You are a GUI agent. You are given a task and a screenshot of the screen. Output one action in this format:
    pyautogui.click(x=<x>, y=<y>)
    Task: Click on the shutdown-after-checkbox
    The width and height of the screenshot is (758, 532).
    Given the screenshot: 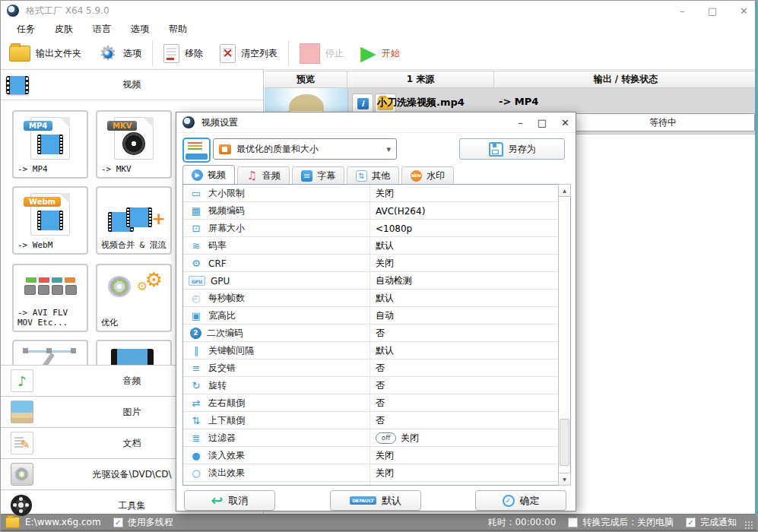 What is the action you would take?
    pyautogui.click(x=573, y=523)
    